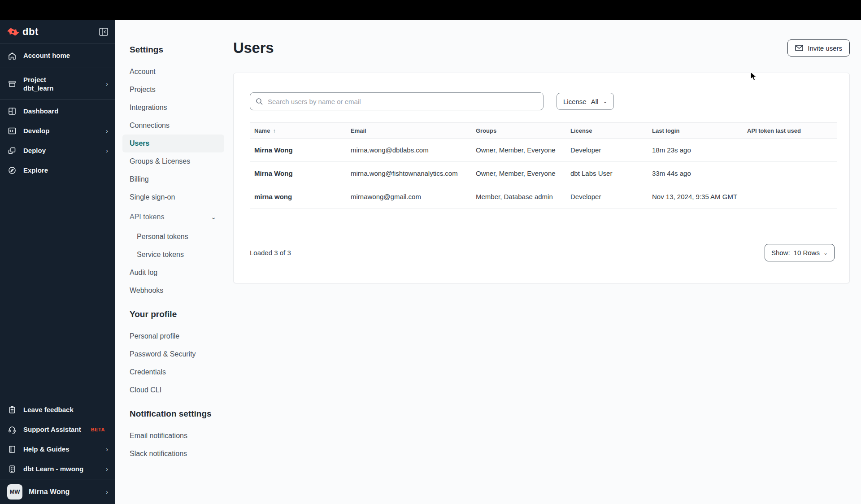 The width and height of the screenshot is (861, 504). I want to click on table-row: Mirna Wong mirna.wong@dbtlabs.com Owner,…, so click(544, 150).